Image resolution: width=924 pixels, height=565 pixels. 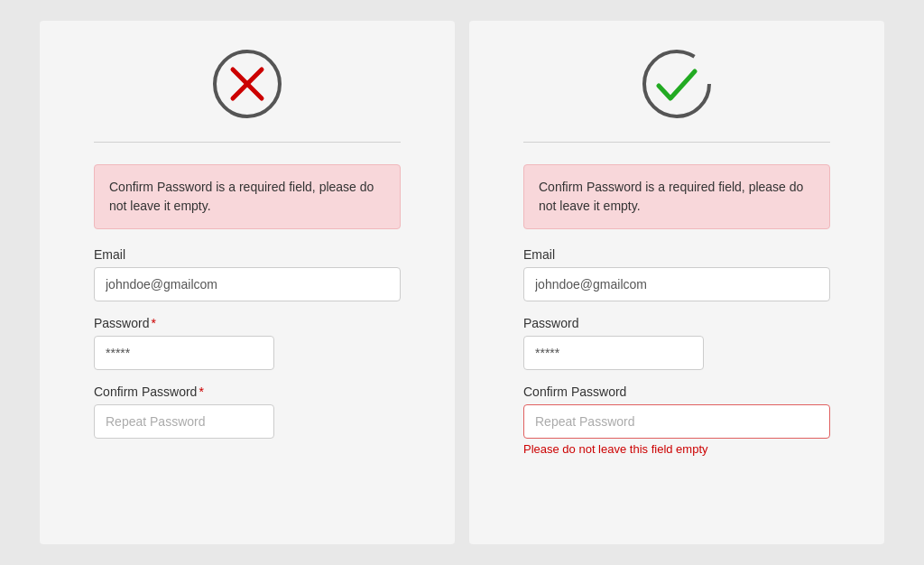 I want to click on password-input-right, so click(x=614, y=353).